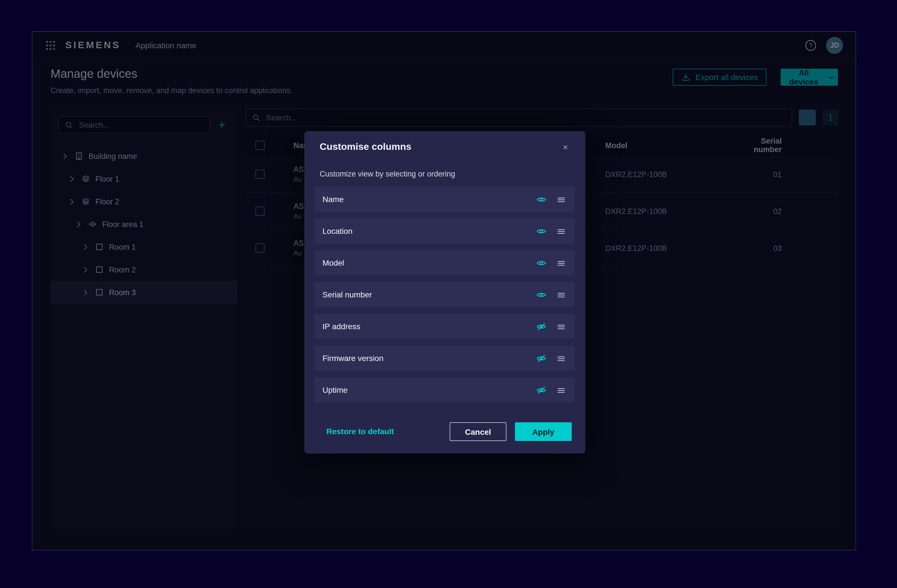 The width and height of the screenshot is (897, 588). I want to click on column-item-name: Name, so click(445, 199).